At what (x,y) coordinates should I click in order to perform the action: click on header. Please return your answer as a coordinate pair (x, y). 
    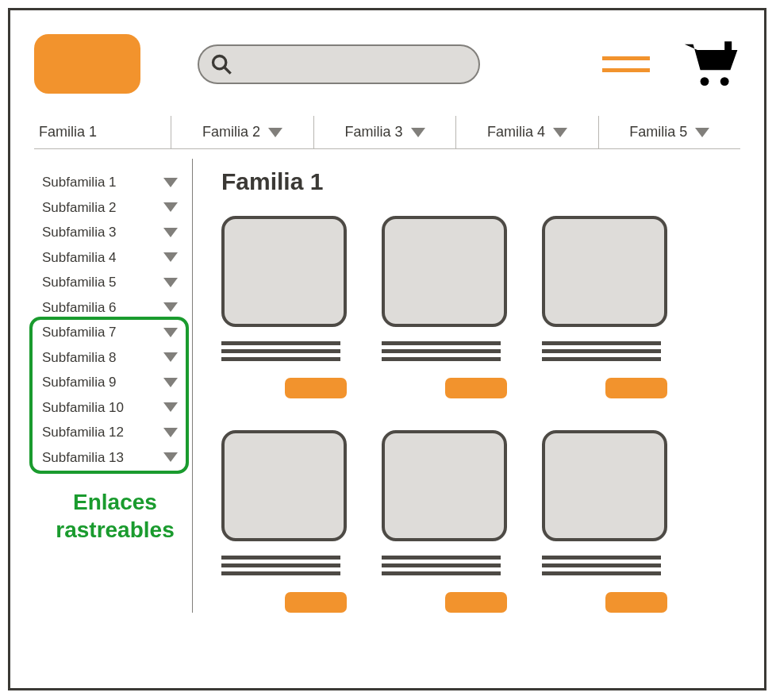
    Looking at the image, I should click on (387, 63).